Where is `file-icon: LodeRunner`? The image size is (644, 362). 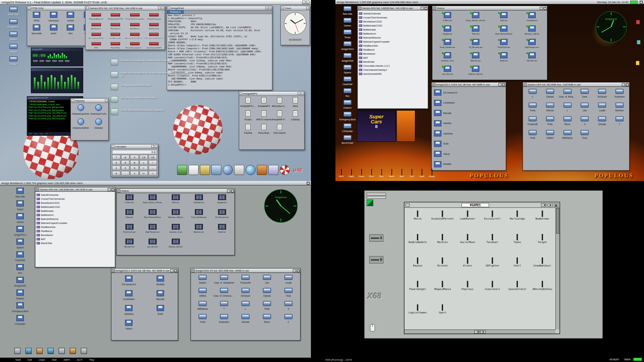
file-icon: LodeRunner is located at coordinates (468, 222).